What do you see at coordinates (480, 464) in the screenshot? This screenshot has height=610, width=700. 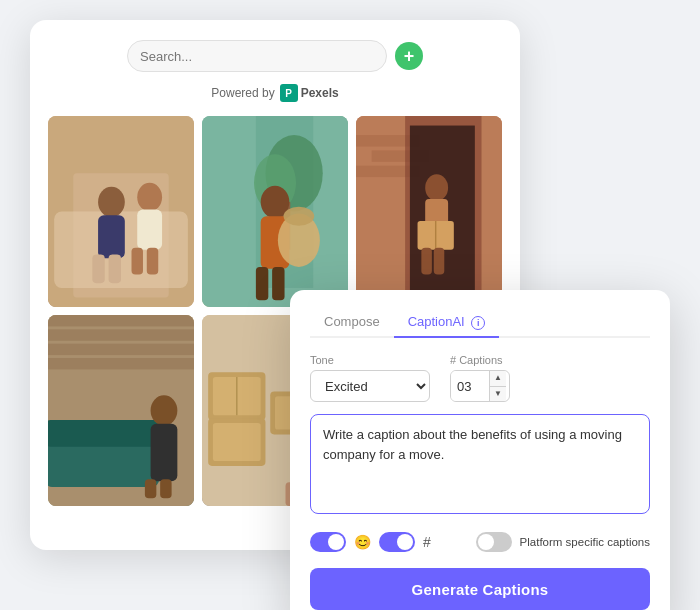 I see `prompt-textarea: Write a caption about the benefits of us…` at bounding box center [480, 464].